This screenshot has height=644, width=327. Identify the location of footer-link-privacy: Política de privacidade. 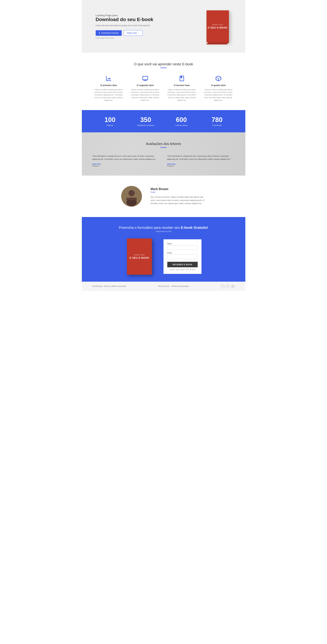
(180, 286).